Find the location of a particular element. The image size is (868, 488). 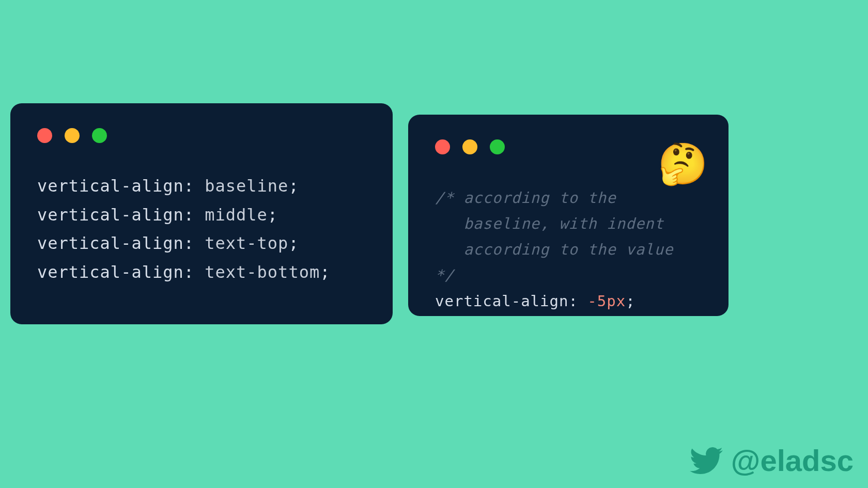

twitter-handle: @eladsc is located at coordinates (793, 461).